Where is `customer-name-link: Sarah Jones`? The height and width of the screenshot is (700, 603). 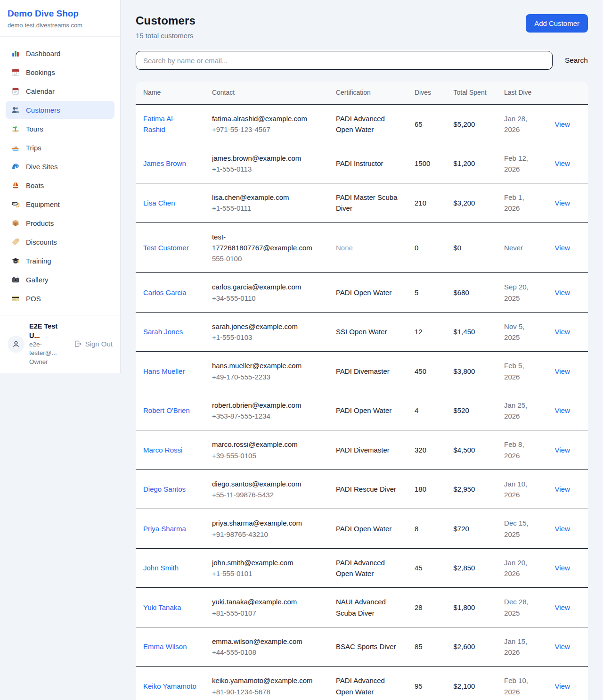
customer-name-link: Sarah Jones is located at coordinates (163, 332).